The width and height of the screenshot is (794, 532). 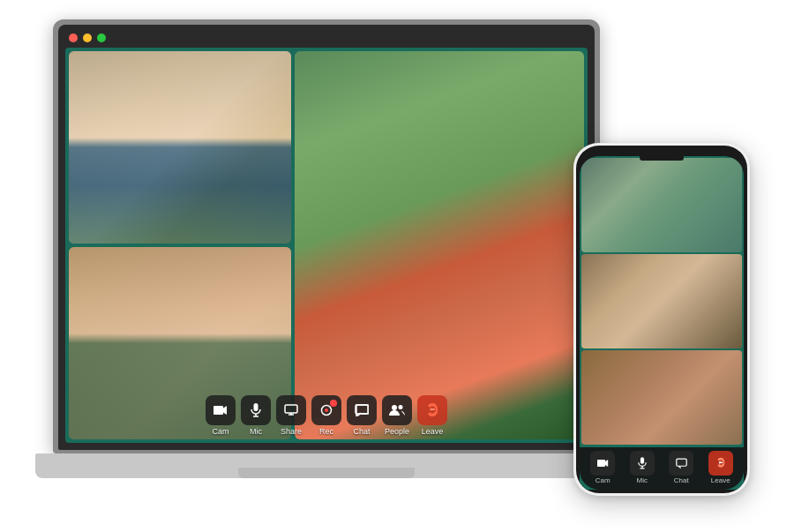 I want to click on leave-button: Leave, so click(x=432, y=416).